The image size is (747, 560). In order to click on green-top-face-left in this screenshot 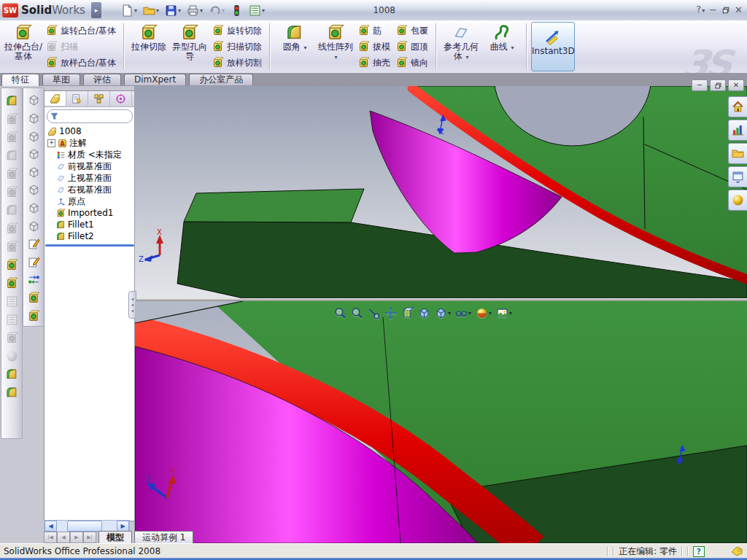, I will do `click(274, 206)`.